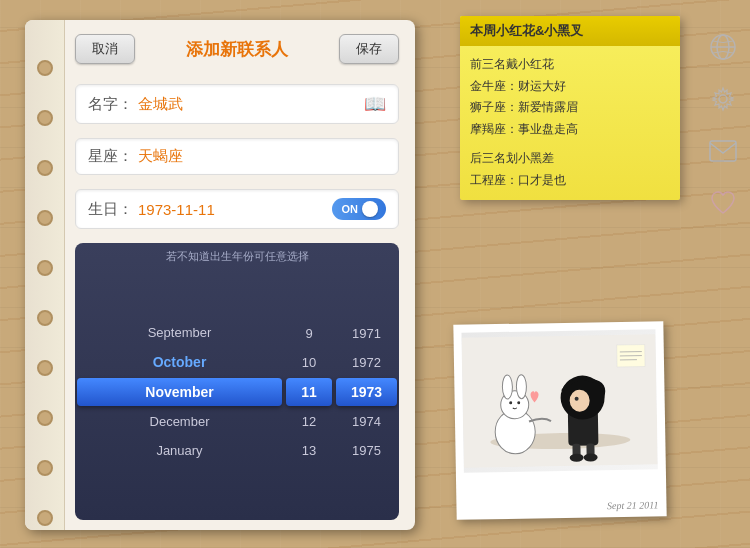  What do you see at coordinates (570, 87) in the screenshot?
I see `sticky-line-2: 金牛座：财运大好` at bounding box center [570, 87].